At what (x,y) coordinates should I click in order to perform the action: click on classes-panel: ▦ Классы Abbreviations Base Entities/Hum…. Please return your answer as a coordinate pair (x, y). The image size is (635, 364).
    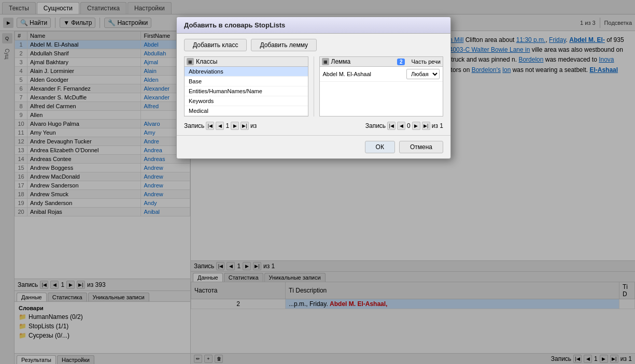
    Looking at the image, I should click on (246, 86).